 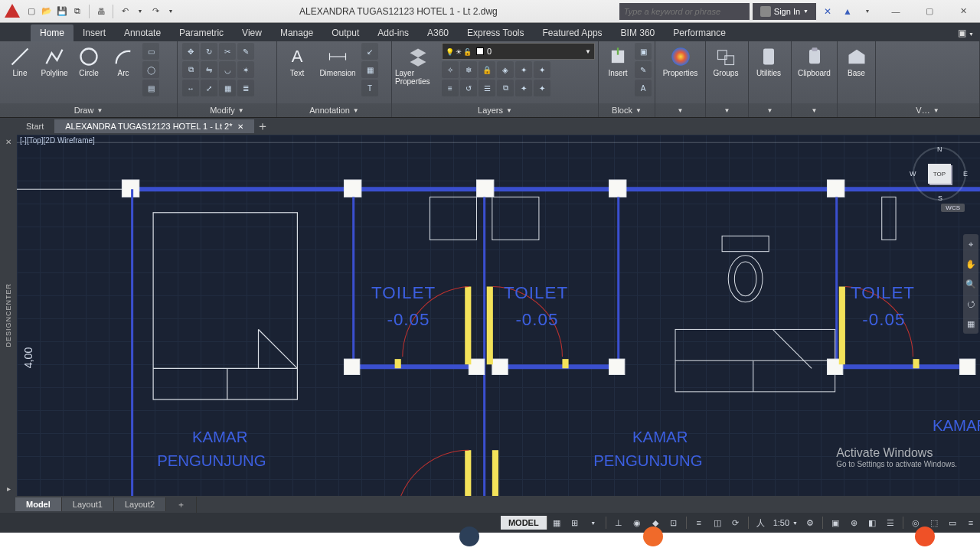 I want to click on arc-button: Arc, so click(x=123, y=60).